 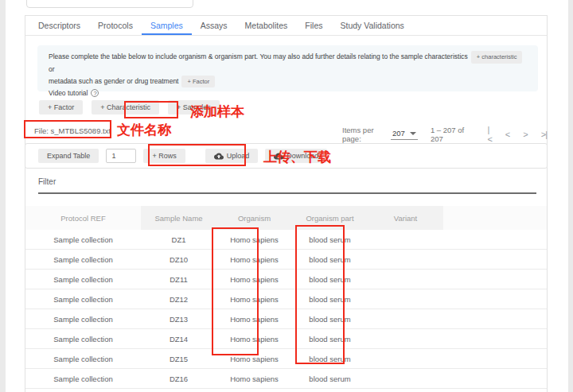 What do you see at coordinates (544, 134) in the screenshot?
I see `last-page-icon: >|` at bounding box center [544, 134].